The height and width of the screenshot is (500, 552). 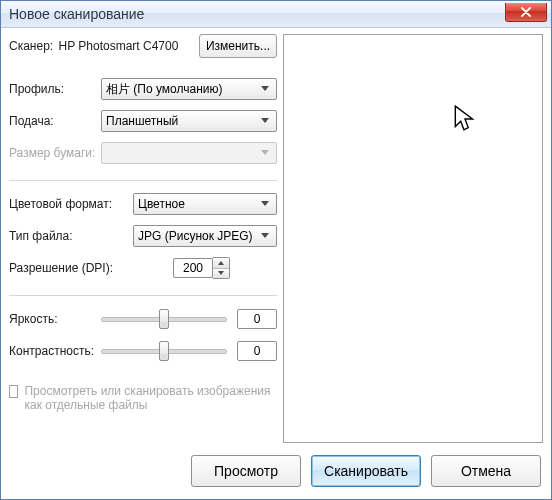 I want to click on resolution-label: Разрешение (DPI):, so click(x=71, y=268).